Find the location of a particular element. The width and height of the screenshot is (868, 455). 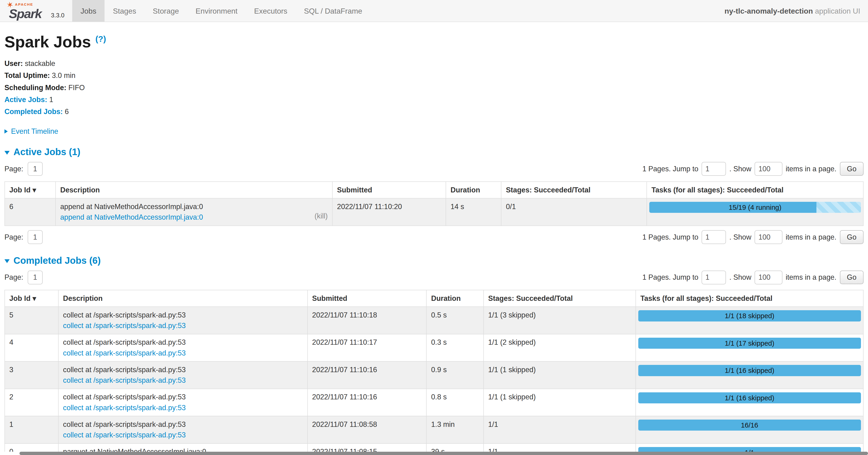

tasks-progress-bar: 1/1 (18 skipped) is located at coordinates (749, 316).